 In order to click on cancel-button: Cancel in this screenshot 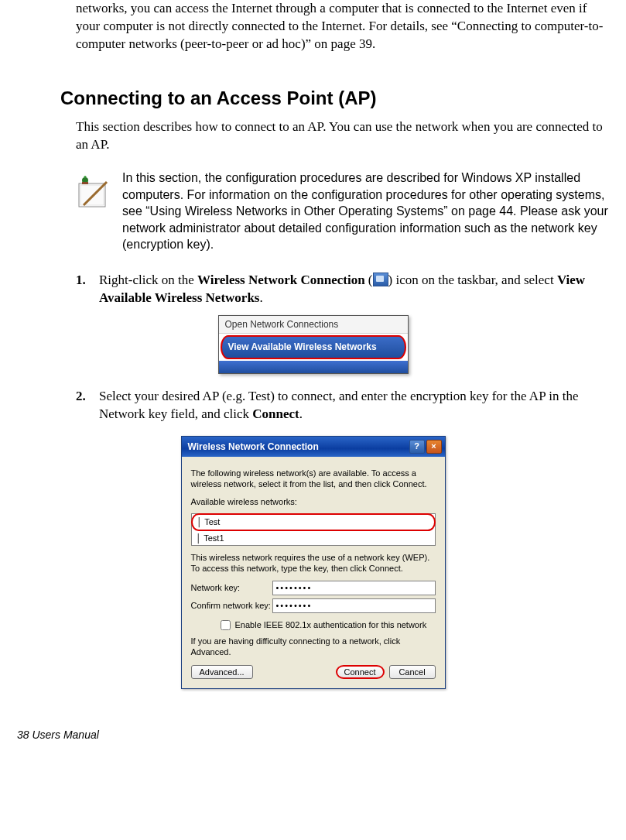, I will do `click(412, 672)`.